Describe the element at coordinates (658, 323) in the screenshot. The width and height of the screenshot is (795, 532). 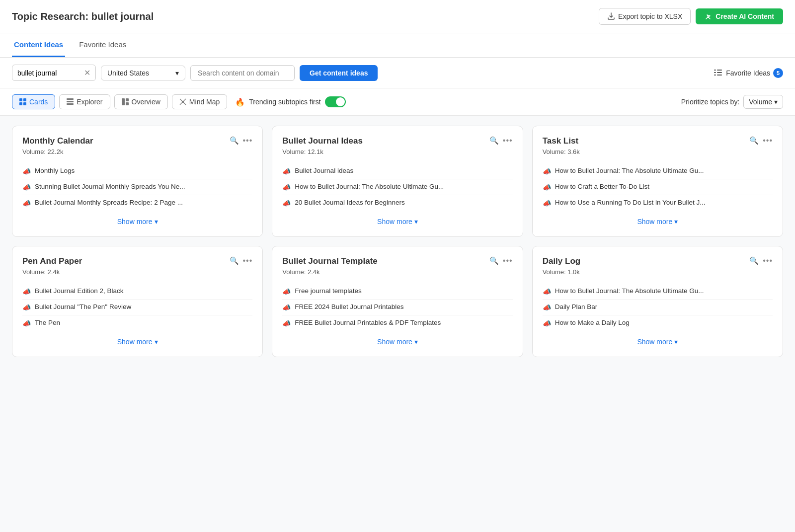
I see `card-item: 📣 How to Make a Daily Log` at that location.